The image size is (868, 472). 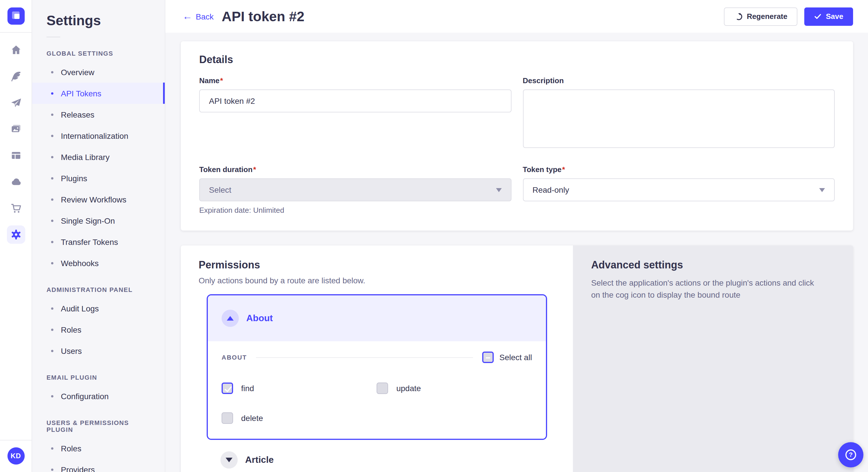 I want to click on page-header: ← Back API token #2 Regenerate Save, so click(x=517, y=16).